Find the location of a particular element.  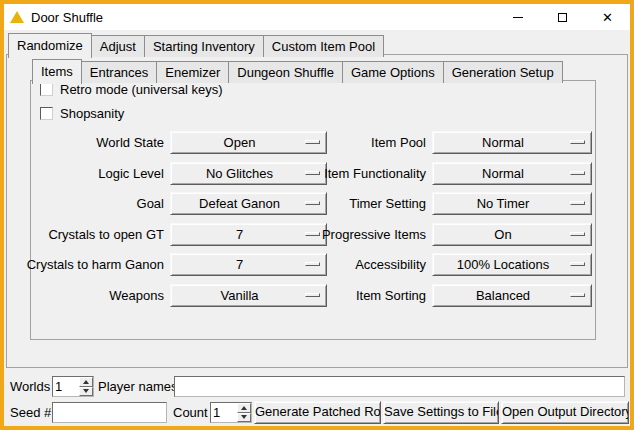

inner-tab-bar: Items Entrances Enemizer Dungeon Shuffle… is located at coordinates (298, 71).